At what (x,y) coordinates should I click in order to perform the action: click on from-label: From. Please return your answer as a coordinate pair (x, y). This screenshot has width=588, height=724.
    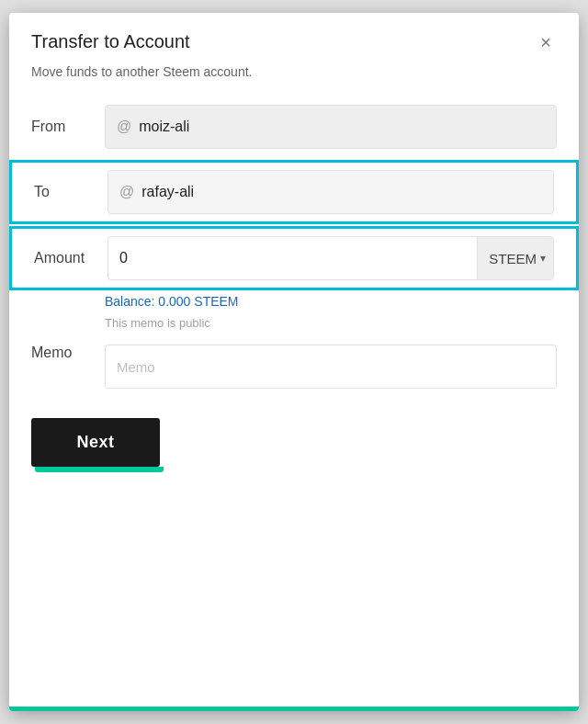
    Looking at the image, I should click on (68, 127).